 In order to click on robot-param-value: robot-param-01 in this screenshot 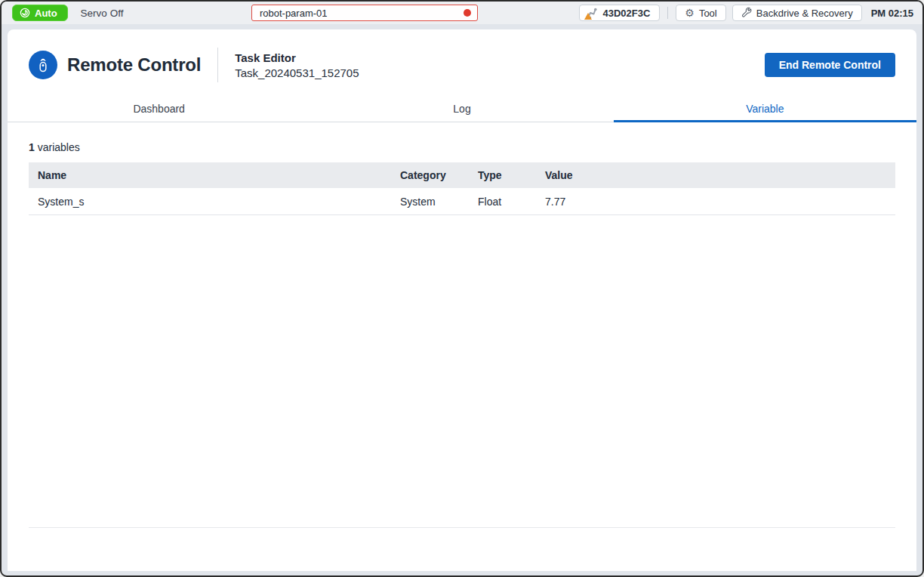, I will do `click(362, 14)`.